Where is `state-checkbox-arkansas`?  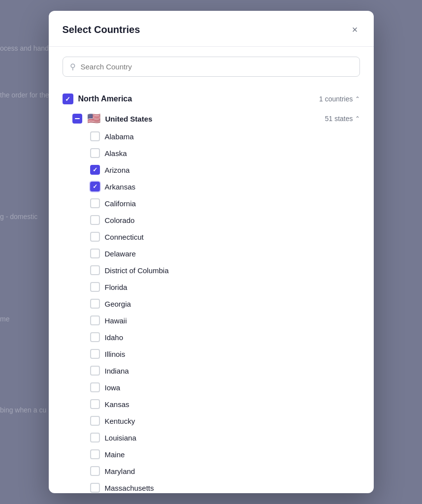 state-checkbox-arkansas is located at coordinates (95, 187).